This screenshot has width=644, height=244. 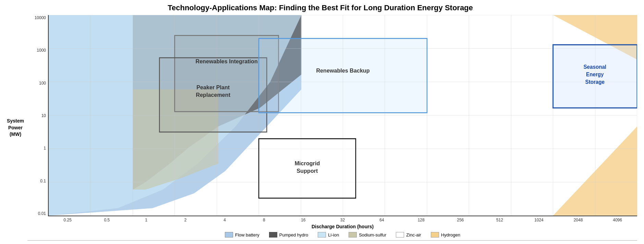 What do you see at coordinates (409, 235) in the screenshot?
I see `legend-zinc-air: Zinc-air` at bounding box center [409, 235].